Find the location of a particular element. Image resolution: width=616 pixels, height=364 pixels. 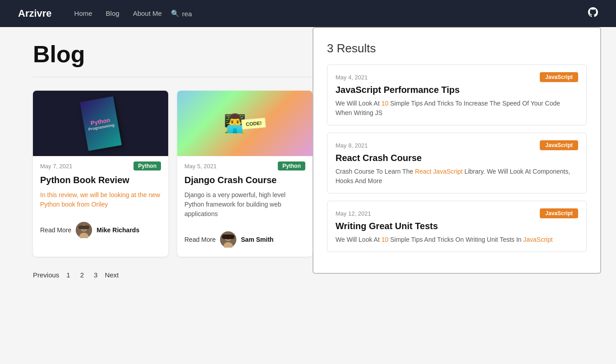

card-title-2: Django Crash Course is located at coordinates (245, 180).